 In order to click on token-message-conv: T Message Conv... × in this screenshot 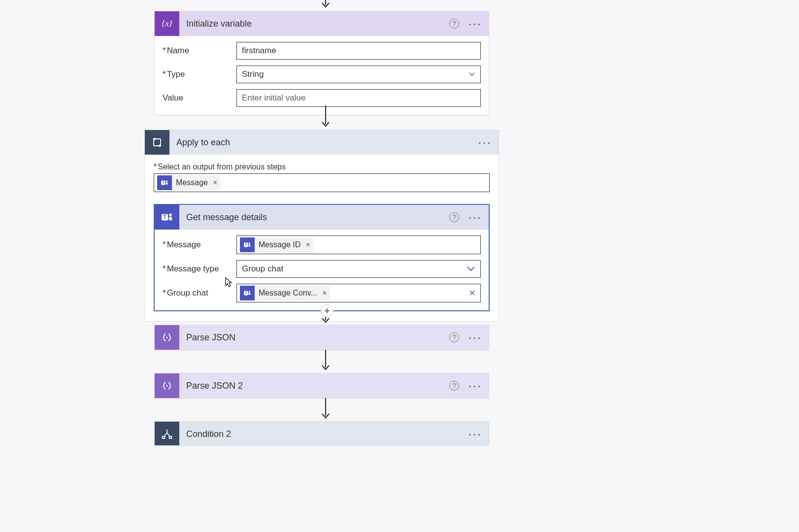, I will do `click(285, 293)`.